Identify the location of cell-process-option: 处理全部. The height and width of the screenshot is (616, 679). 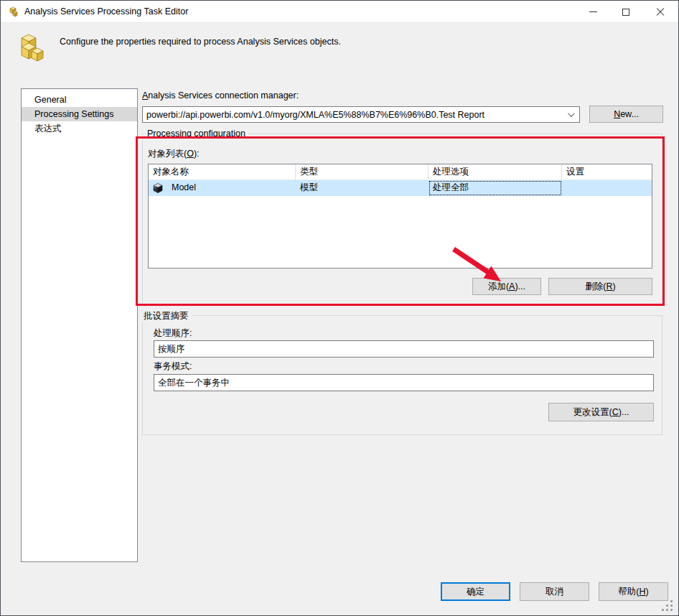
(495, 188).